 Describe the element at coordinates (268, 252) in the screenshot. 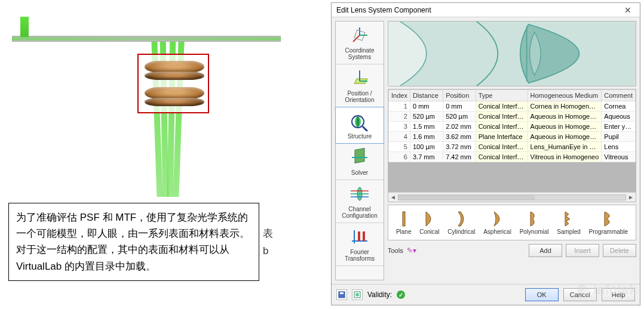

I see `occluded-line: b` at that location.